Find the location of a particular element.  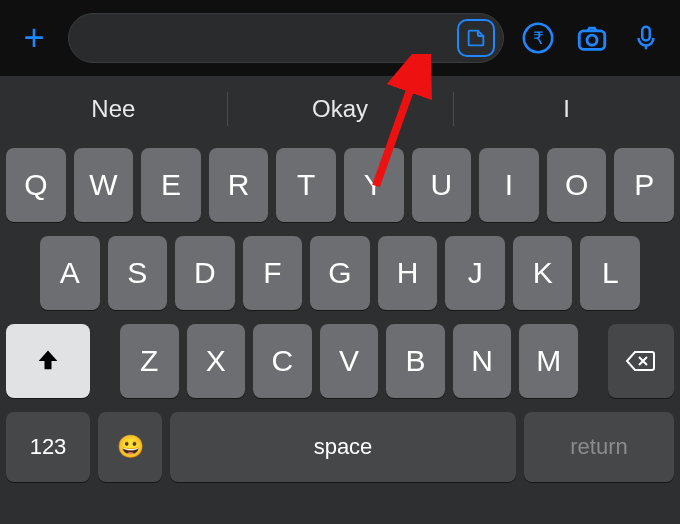

emoji-key: 😀 is located at coordinates (130, 447).